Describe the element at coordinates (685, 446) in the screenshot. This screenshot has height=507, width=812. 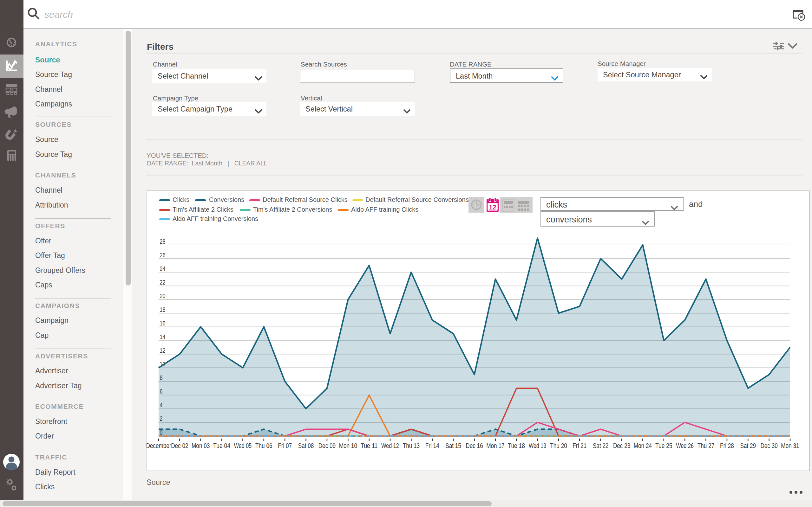
I see `svg-text: Wed 26` at that location.